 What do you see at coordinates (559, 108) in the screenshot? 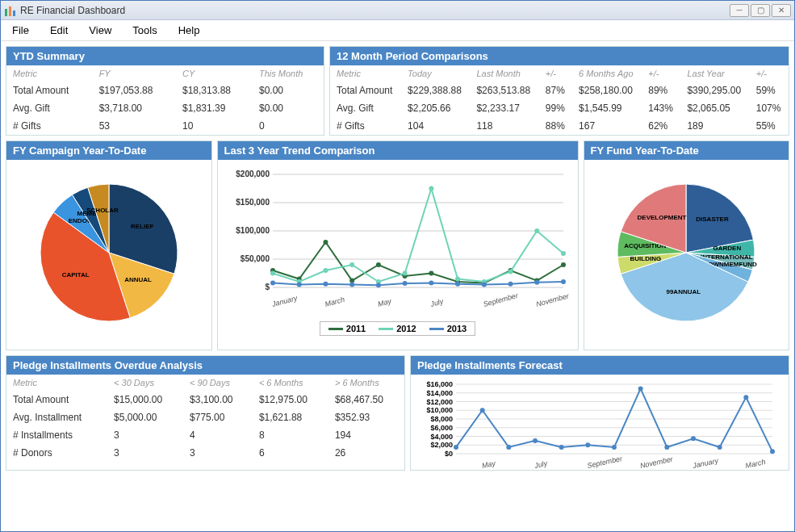
I see `table-row: Avg. Gift$2,205.66$2,233.1799%$1,545.991…` at bounding box center [559, 108].